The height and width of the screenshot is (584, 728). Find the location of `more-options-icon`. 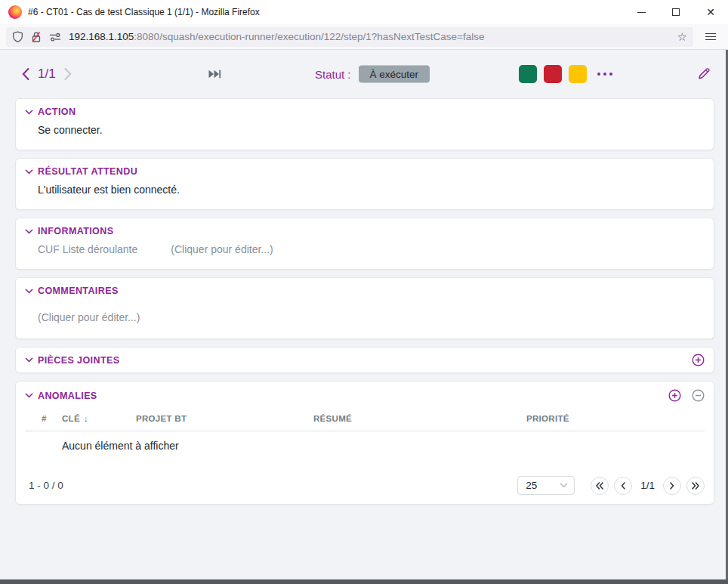

more-options-icon is located at coordinates (605, 74).